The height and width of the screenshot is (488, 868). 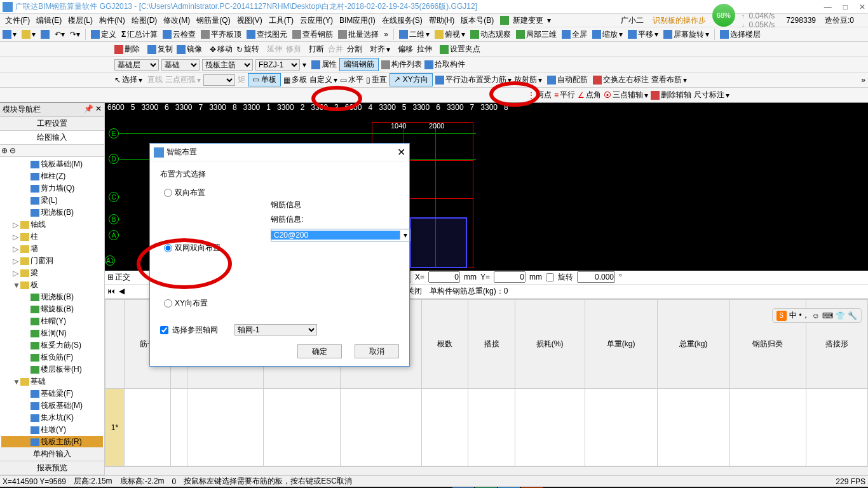 What do you see at coordinates (281, 20) in the screenshot?
I see `menu-tools: 工具(T)` at bounding box center [281, 20].